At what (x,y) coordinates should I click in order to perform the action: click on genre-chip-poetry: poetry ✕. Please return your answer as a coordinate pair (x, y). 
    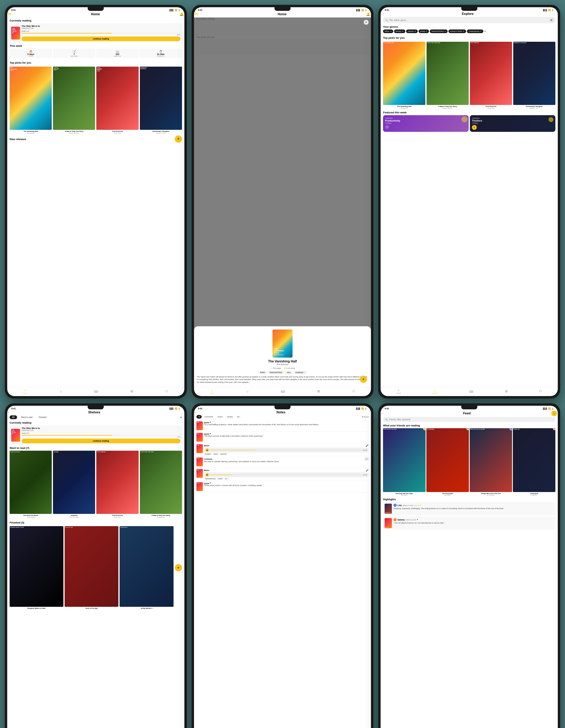
    Looking at the image, I should click on (424, 31).